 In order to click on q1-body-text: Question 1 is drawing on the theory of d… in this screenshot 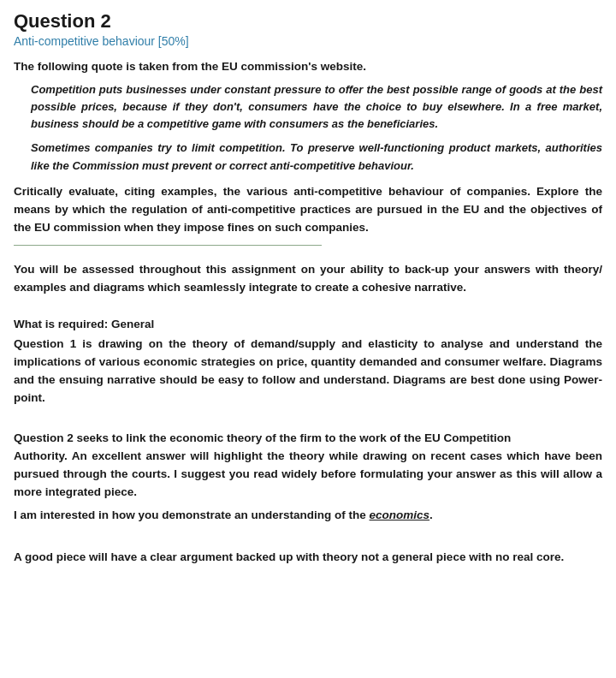, I will do `click(308, 372)`.